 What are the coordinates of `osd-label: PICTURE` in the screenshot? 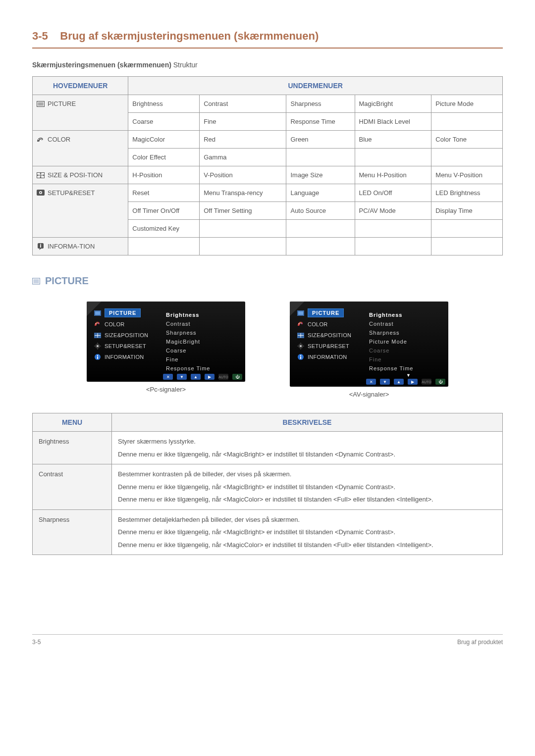 It's located at (123, 313).